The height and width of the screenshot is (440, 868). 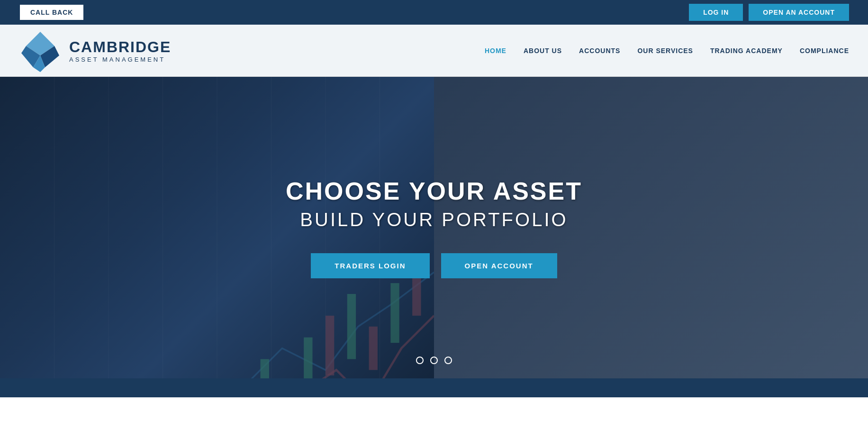 What do you see at coordinates (600, 51) in the screenshot?
I see `nav-accounts: ACCOUNTS` at bounding box center [600, 51].